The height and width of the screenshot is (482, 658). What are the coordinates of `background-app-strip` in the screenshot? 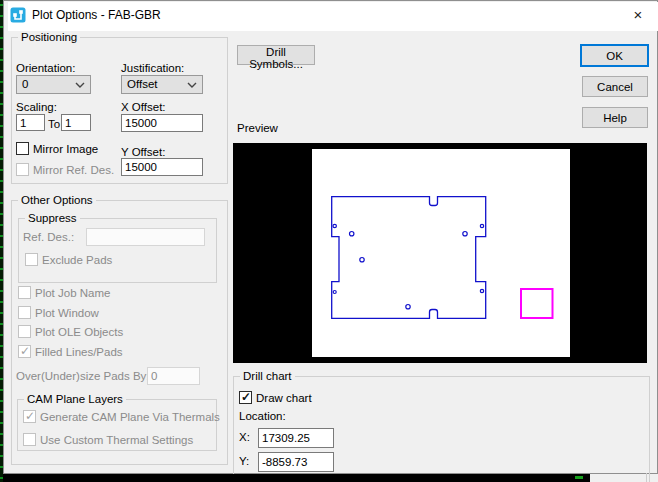 It's located at (295, 478).